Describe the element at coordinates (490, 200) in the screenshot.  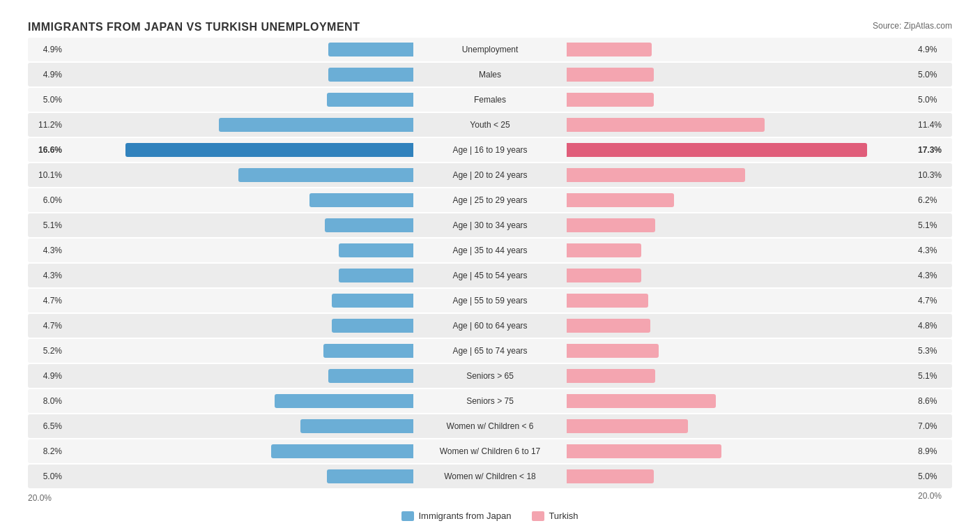
I see `row-label: Age | 25 to 29 years` at that location.